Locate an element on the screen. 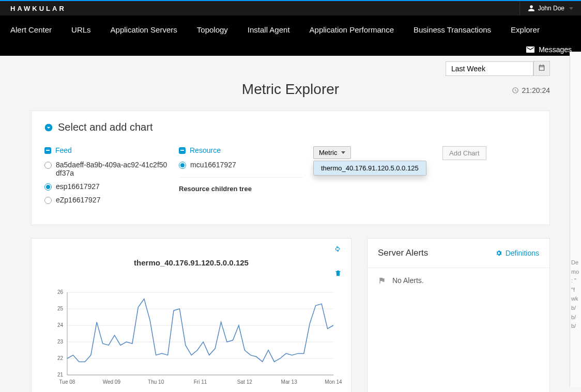  svg-text: Sat 12 is located at coordinates (245, 382).